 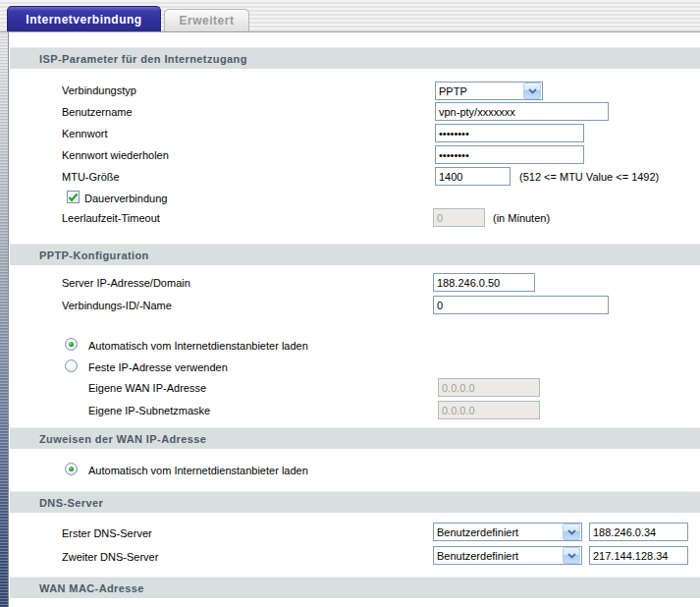 I want to click on section-header-wan-ip-assign: Zuweisen der WAN IP-Adresse, so click(x=355, y=438).